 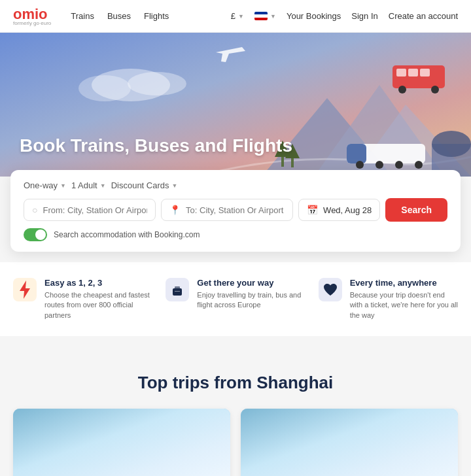 What do you see at coordinates (156, 16) in the screenshot?
I see `nav-flights: Flights` at bounding box center [156, 16].